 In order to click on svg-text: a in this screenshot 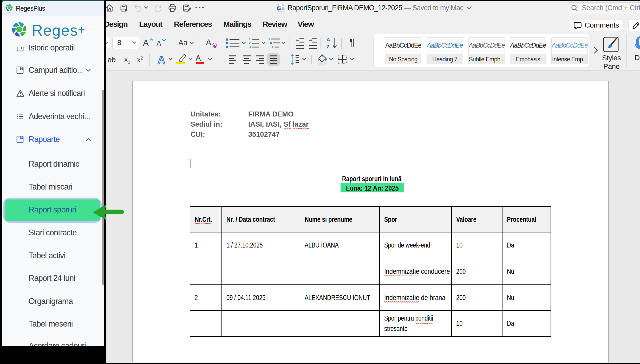, I will do `click(271, 43)`.